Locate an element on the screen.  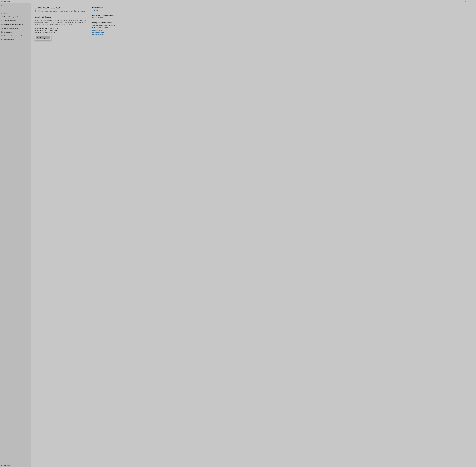
page-description: View information about your security int… is located at coordinates (61, 11).